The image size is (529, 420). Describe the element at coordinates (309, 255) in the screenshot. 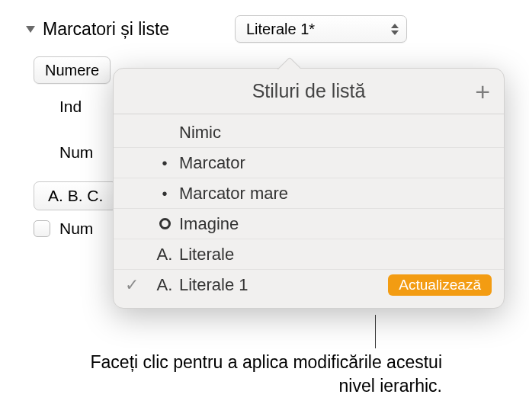

I see `style-item-lettered: A. Literale` at that location.